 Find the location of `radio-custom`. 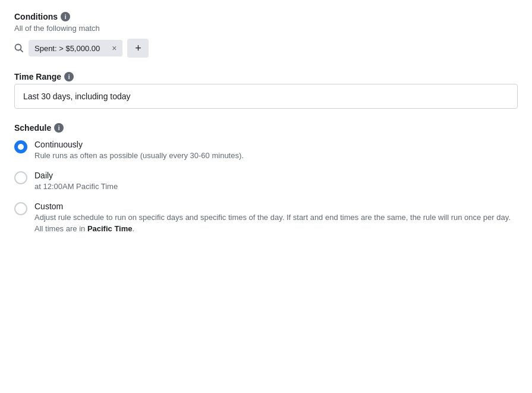

radio-custom is located at coordinates (21, 209).